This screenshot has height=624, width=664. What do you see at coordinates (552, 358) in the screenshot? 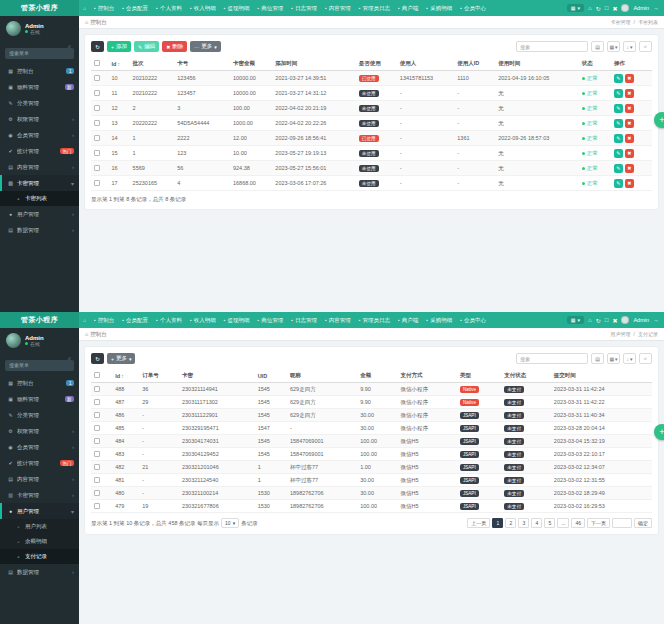
I see `table-search-input` at bounding box center [552, 358].